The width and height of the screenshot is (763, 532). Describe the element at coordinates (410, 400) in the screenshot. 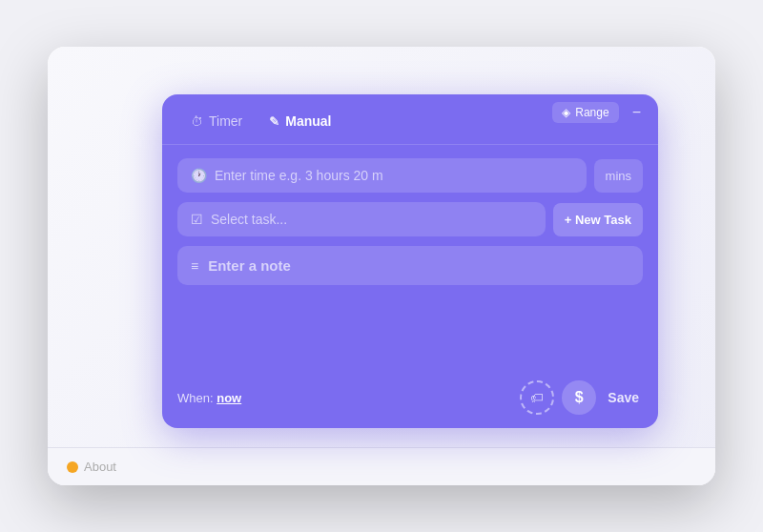

I see `bottom-row: When: now 🏷 $ Save` at that location.